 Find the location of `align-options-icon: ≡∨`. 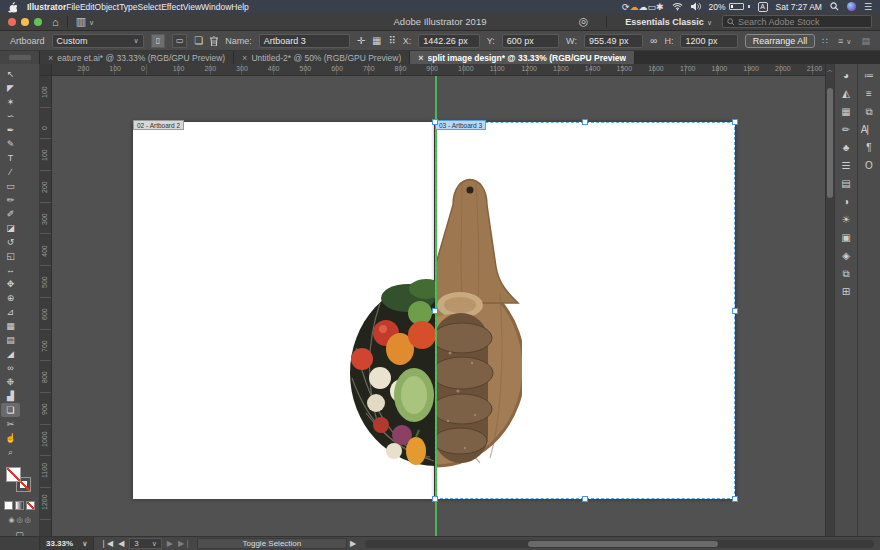

align-options-icon: ≡∨ is located at coordinates (844, 41).